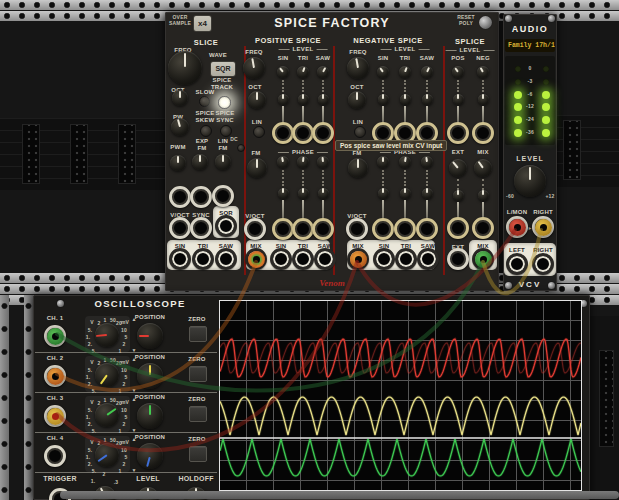 This screenshot has height=500, width=619. What do you see at coordinates (255, 229) in the screenshot?
I see `positive-voct-jack` at bounding box center [255, 229].